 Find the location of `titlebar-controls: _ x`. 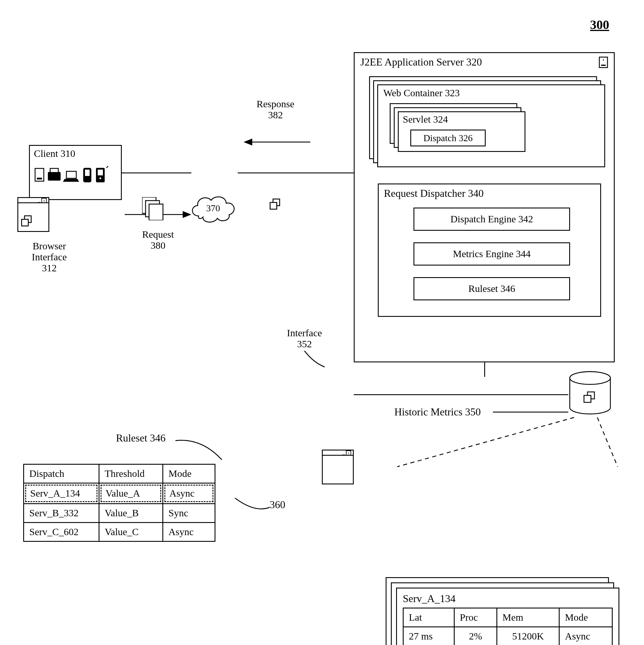

titlebar-controls: _ x is located at coordinates (33, 201).